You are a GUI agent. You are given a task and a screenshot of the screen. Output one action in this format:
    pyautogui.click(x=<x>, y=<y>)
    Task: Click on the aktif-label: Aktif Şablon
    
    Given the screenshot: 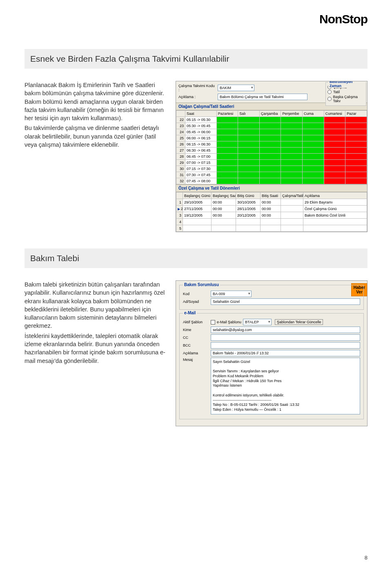 What is the action you would take?
    pyautogui.click(x=195, y=322)
    